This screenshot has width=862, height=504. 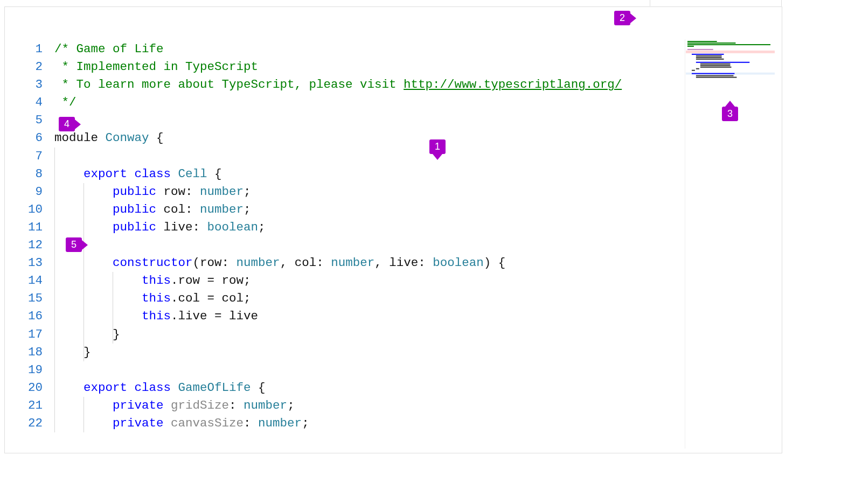 I want to click on code-line: export class GameOfLife {, so click(x=416, y=388).